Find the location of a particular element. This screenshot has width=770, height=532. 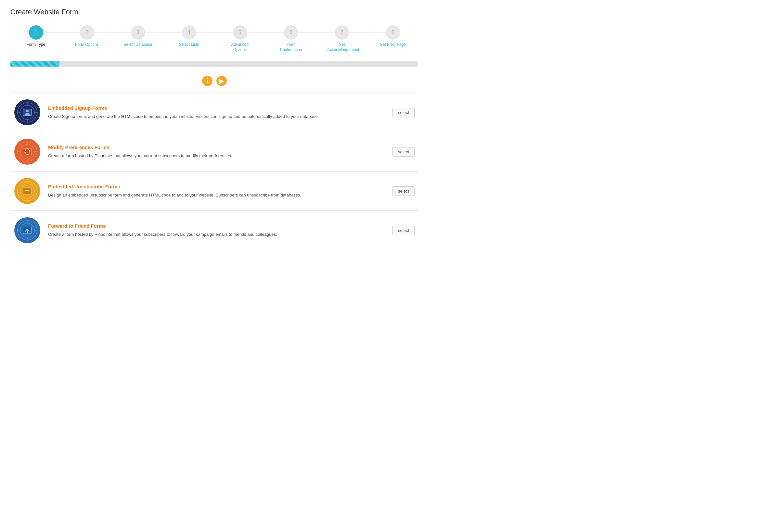

forward-to-friend-desc: Create a form hosted by Pinpointe that a… is located at coordinates (216, 235).